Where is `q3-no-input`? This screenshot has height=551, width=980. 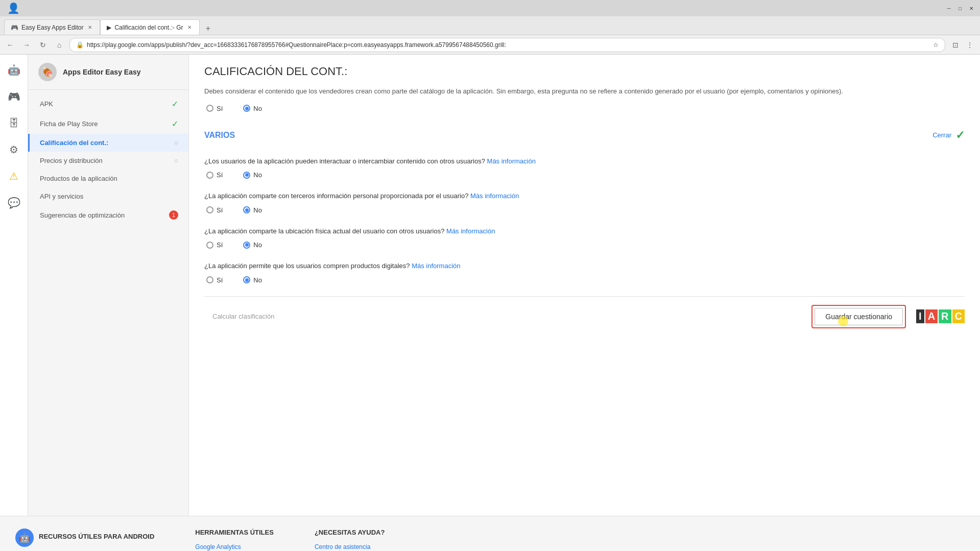 q3-no-input is located at coordinates (247, 245).